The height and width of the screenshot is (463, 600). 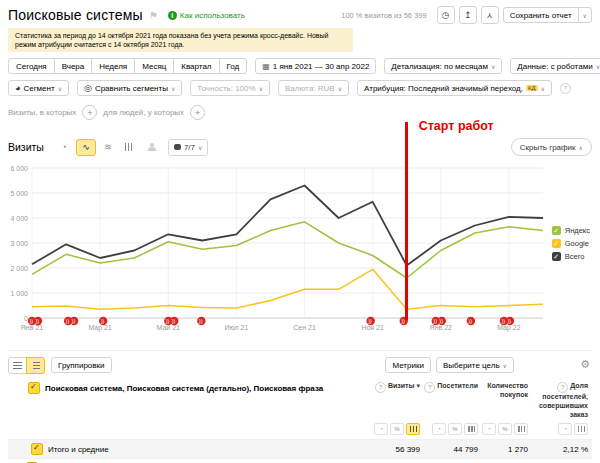 What do you see at coordinates (585, 15) in the screenshot?
I see `save-report-dropdown: ∨` at bounding box center [585, 15].